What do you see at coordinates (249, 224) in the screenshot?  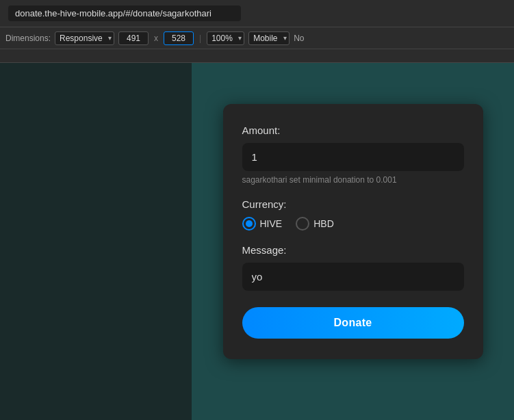 I see `hive-radio-button` at bounding box center [249, 224].